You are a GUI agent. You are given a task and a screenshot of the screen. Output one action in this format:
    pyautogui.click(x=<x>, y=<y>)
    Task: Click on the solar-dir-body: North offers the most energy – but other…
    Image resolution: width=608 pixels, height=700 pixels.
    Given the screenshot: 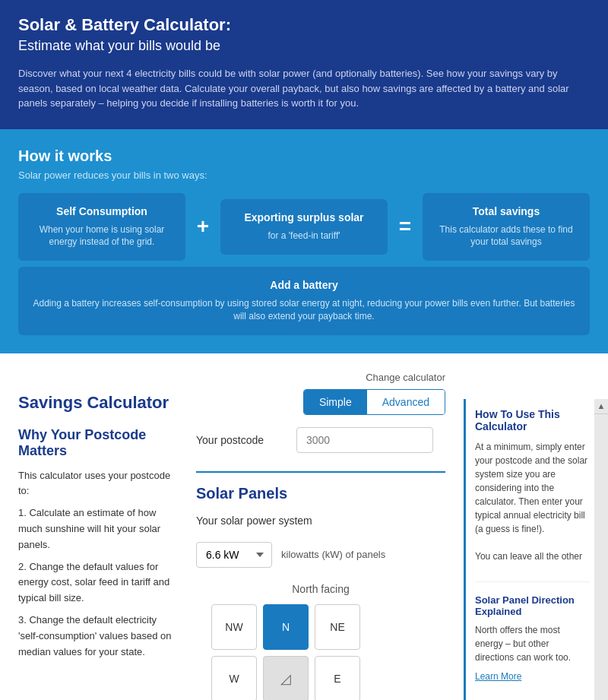 What is the action you would take?
    pyautogui.click(x=532, y=644)
    